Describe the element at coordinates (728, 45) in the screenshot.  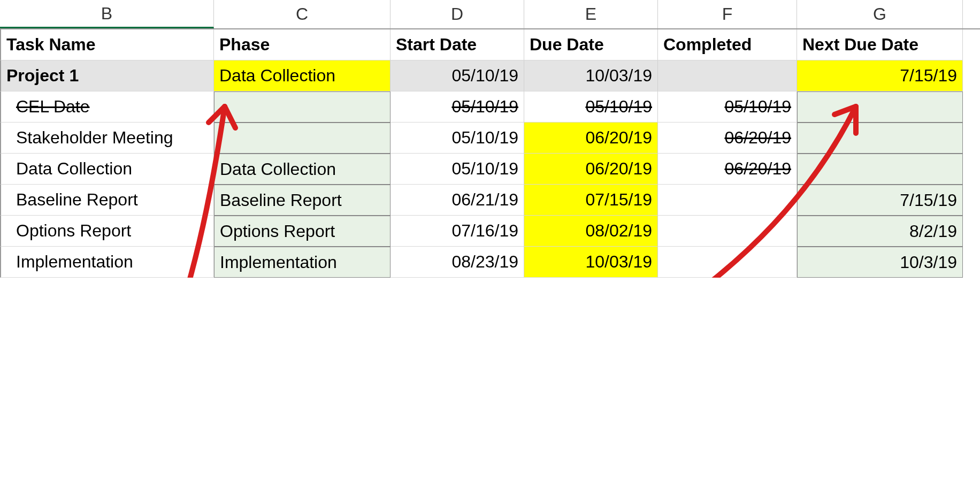
I see `header-completed: Completed` at that location.